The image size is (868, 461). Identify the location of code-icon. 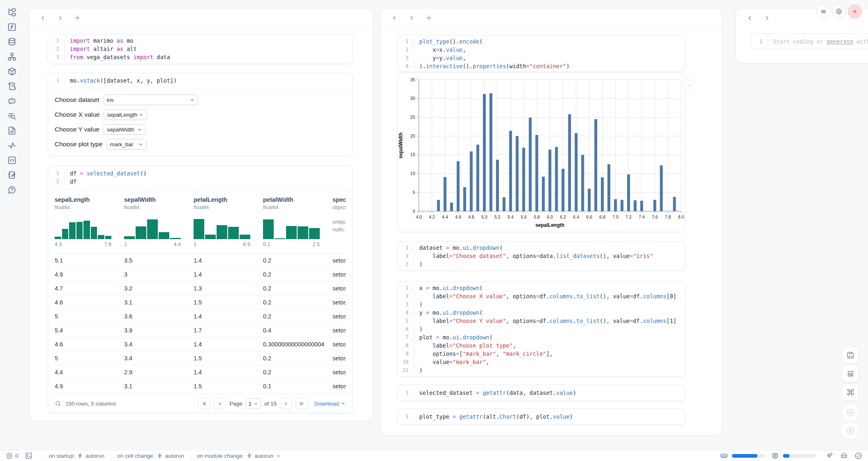
(12, 160).